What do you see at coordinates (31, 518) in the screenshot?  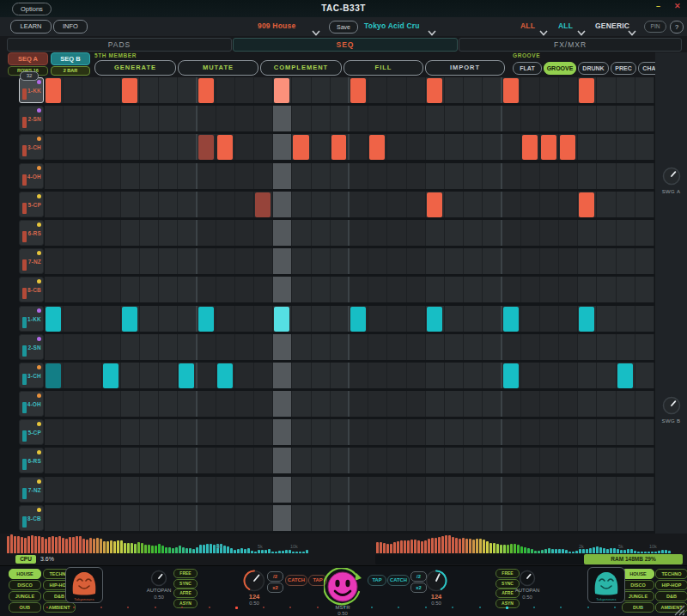 I see `track-header-b-8-cb: 8-CB` at bounding box center [31, 518].